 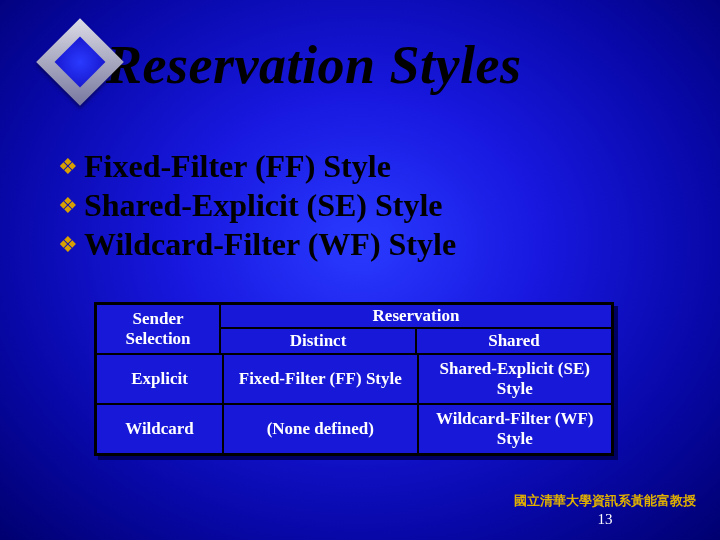 What do you see at coordinates (605, 510) in the screenshot?
I see `footer: 國立清華大學資訊系黃能富教授 13` at bounding box center [605, 510].